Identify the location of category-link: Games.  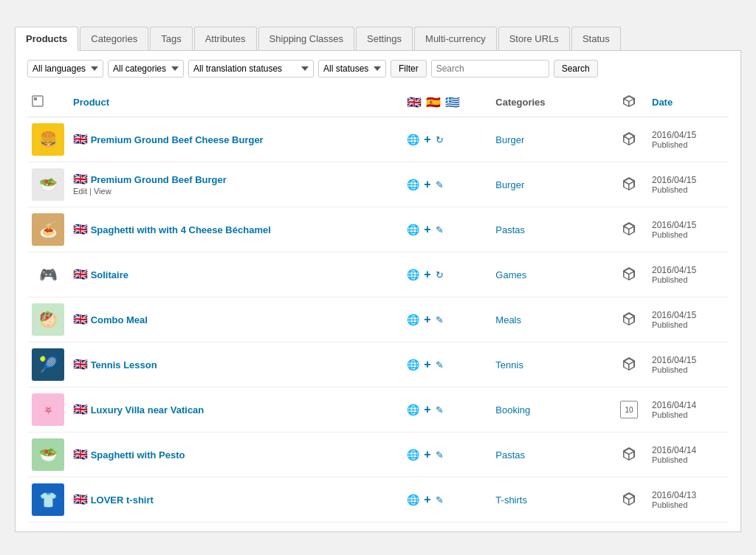
(511, 275).